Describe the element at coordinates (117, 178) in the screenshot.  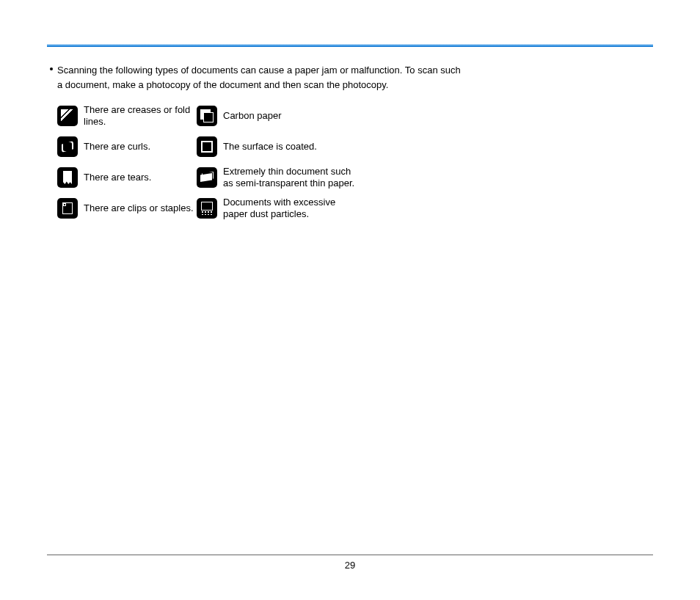
I see `item-label: There are tears.` at that location.